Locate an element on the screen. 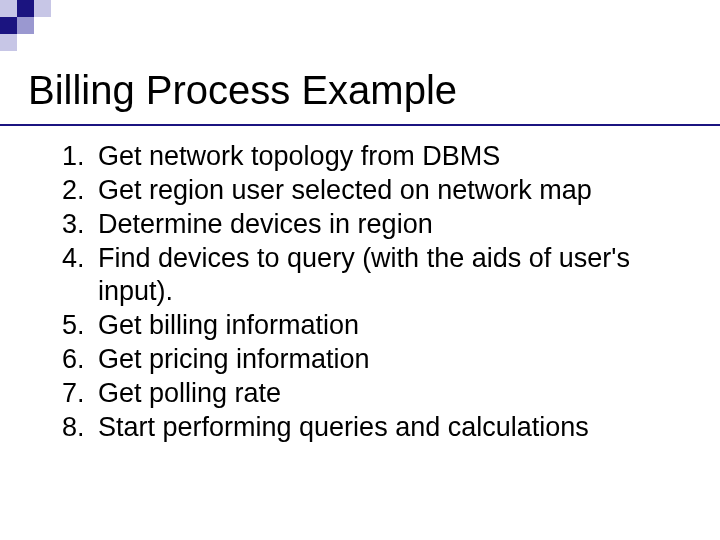 The width and height of the screenshot is (720, 540). list-number: 3. is located at coordinates (80, 224).